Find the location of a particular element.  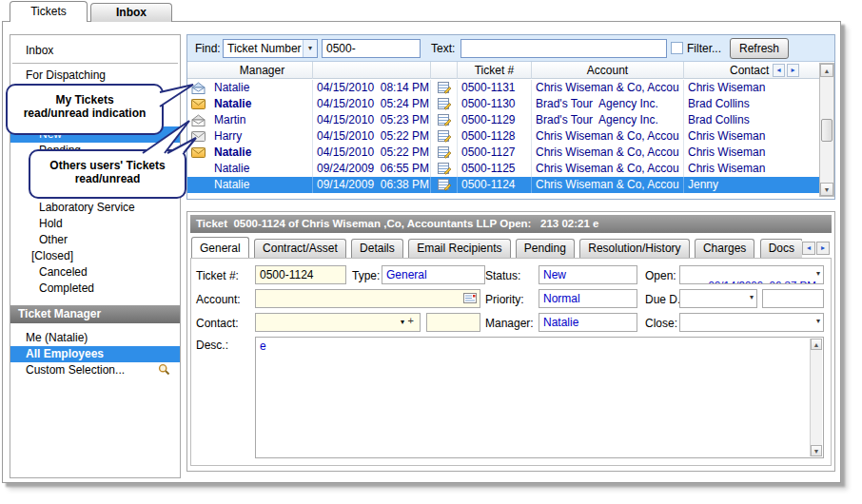

ticket-row: Natalie 04/15/2010 05:24 PM 0500-1130 Br… is located at coordinates (503, 105).